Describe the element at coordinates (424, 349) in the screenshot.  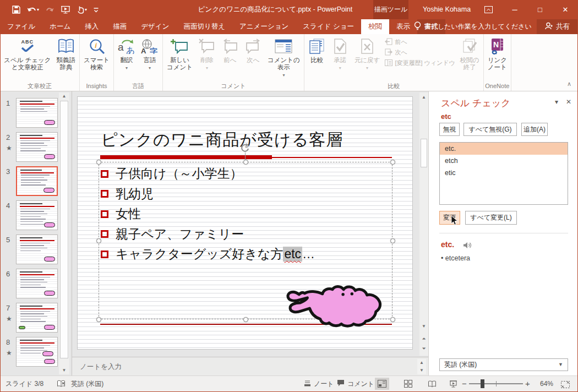
I see `next-slide-icon: ⏷` at that location.